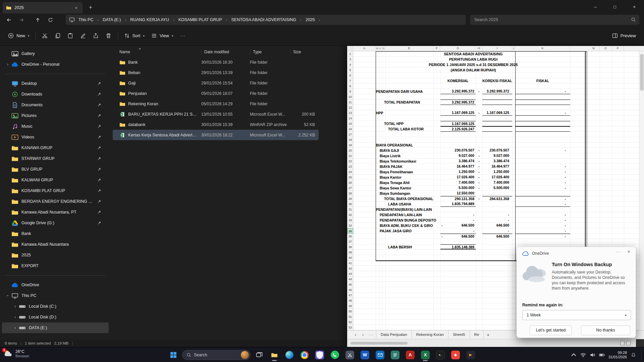 The image size is (644, 362). Describe the element at coordinates (458, 129) in the screenshot. I see `cell-G16: 2.125.926.247` at that location.